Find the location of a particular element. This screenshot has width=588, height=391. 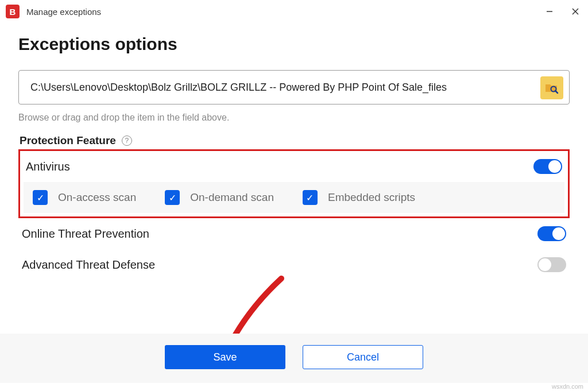

path-value: C:\Users\Lenovo\Desktop\Bolz Grillz\BOLZ… is located at coordinates (239, 87).